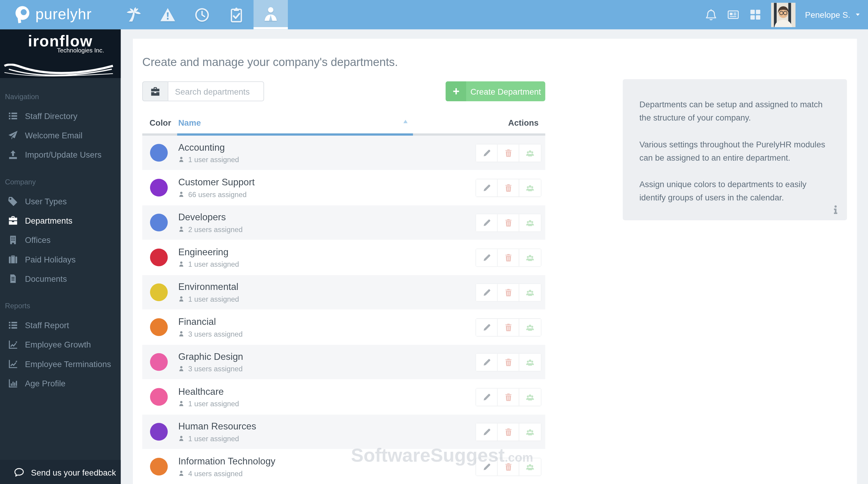 The height and width of the screenshot is (484, 868). What do you see at coordinates (63, 154) in the screenshot?
I see `sidebar-item-import-update-users: Import/Update Users` at bounding box center [63, 154].